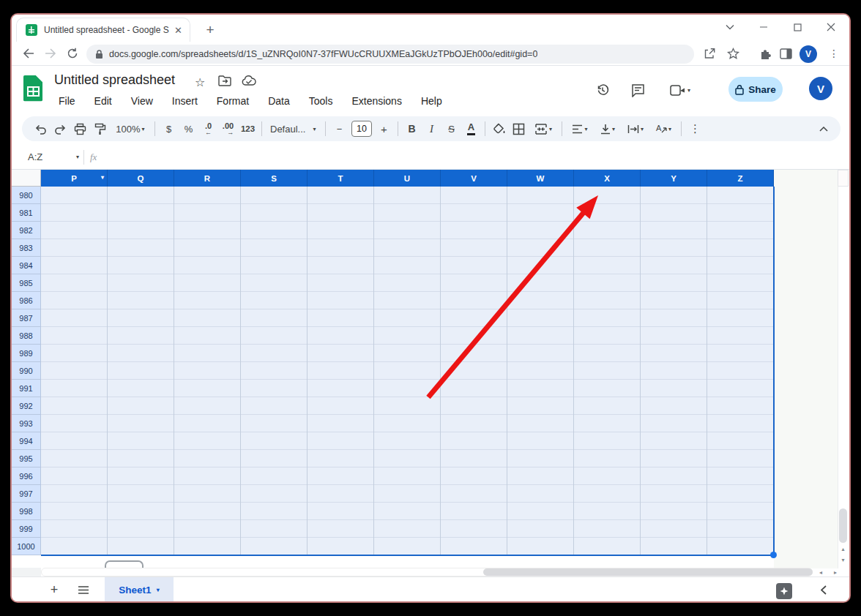 Image resolution: width=861 pixels, height=616 pixels. I want to click on bookmark-star-icon, so click(733, 53).